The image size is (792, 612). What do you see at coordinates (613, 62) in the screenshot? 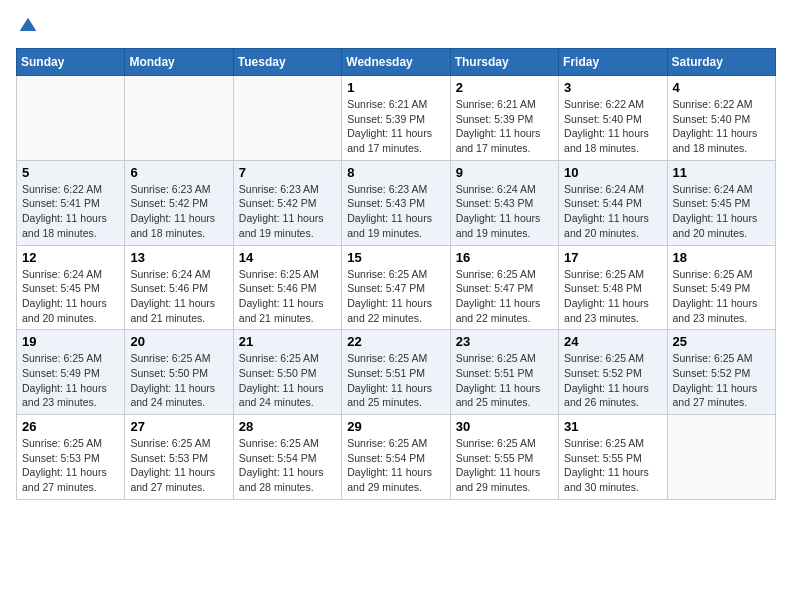
I see `weekday-header-friday: Friday` at bounding box center [613, 62].